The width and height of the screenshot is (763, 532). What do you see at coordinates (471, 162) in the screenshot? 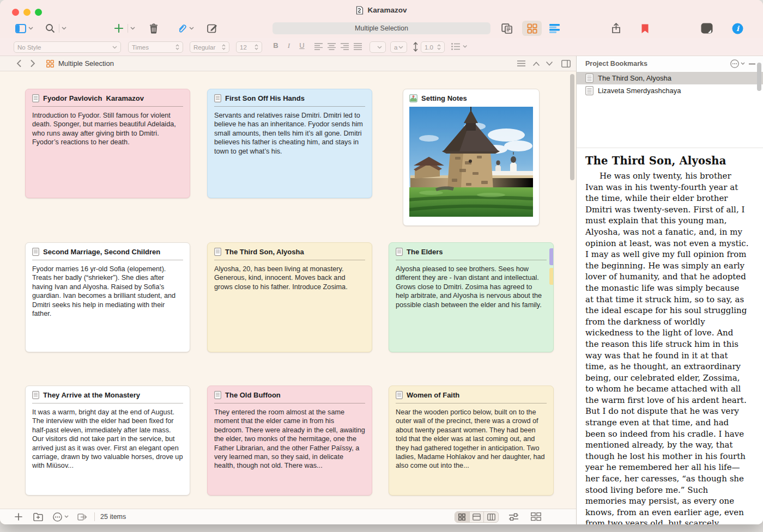
I see `monastery-photo` at bounding box center [471, 162].